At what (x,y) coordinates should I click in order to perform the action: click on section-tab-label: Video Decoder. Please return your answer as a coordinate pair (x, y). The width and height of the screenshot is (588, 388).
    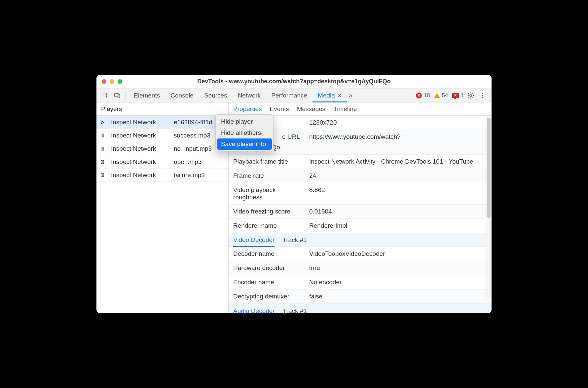
    Looking at the image, I should click on (254, 240).